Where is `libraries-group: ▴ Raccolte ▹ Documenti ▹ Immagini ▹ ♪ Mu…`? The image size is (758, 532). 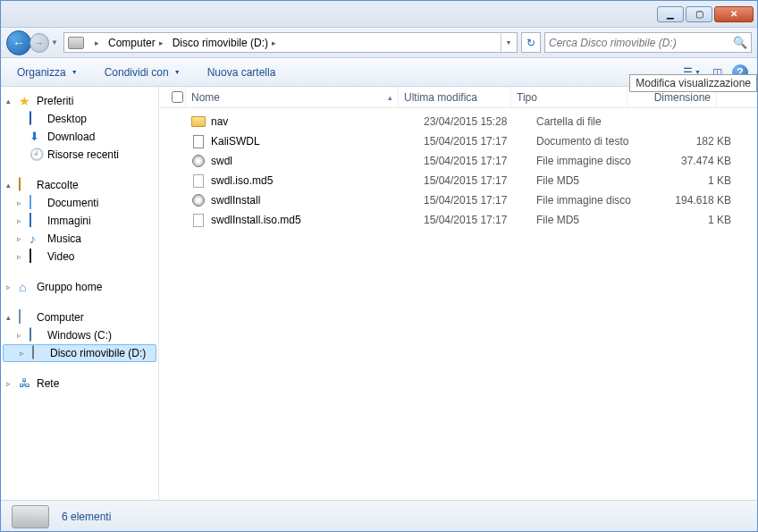 libraries-group: ▴ Raccolte ▹ Documenti ▹ Immagini ▹ ♪ Mu… is located at coordinates (80, 221).